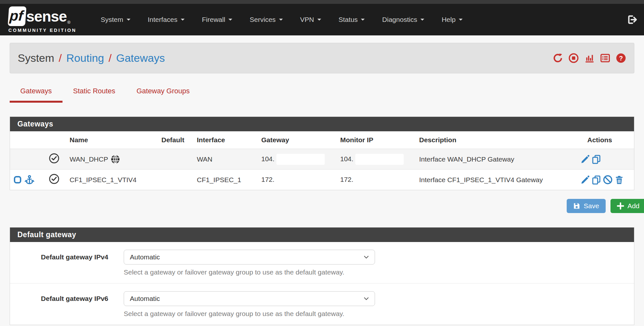  I want to click on form-row-ipv6: Default gateway IPv6 Automatic Select a …, so click(322, 304).